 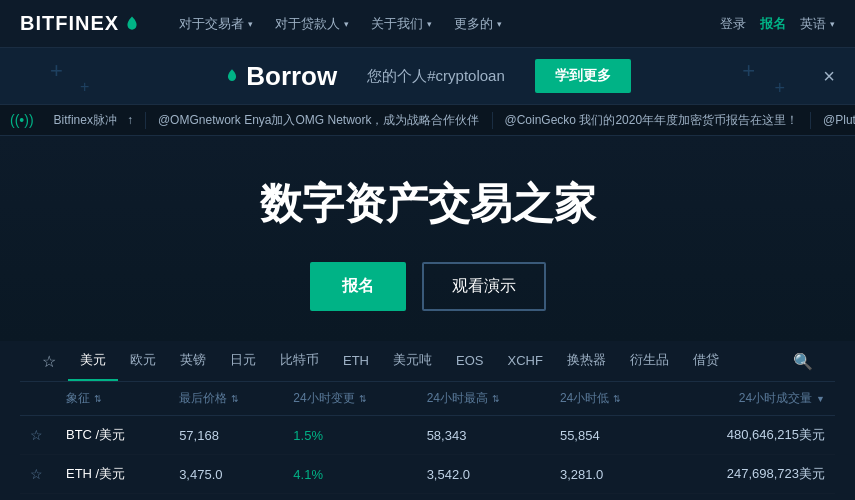 What do you see at coordinates (96, 474) in the screenshot?
I see `symbol-name: ETH /美元` at bounding box center [96, 474].